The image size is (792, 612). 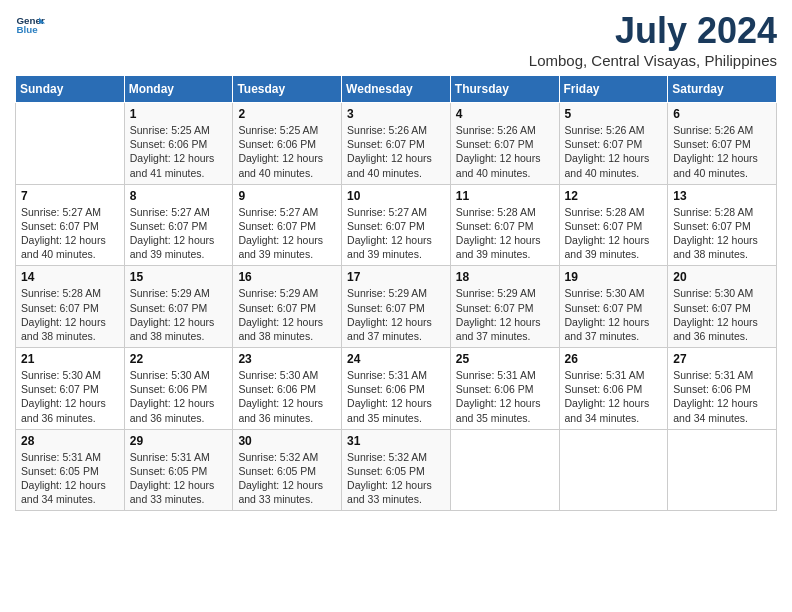 What do you see at coordinates (396, 225) in the screenshot?
I see `calendar-day-cell: 10Sunrise: 5:27 AMSunset: 6:07 PMDayligh…` at bounding box center [396, 225].